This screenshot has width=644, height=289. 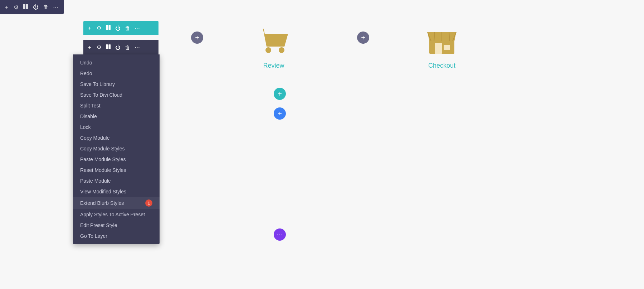 What do you see at coordinates (127, 47) in the screenshot?
I see `module-dark-trash-icon: 🗑` at bounding box center [127, 47].